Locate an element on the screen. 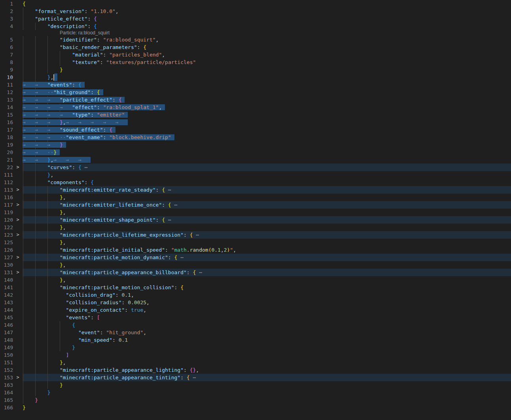 Image resolution: width=511 pixels, height=420 pixels. line-number: 153 is located at coordinates (6, 378).